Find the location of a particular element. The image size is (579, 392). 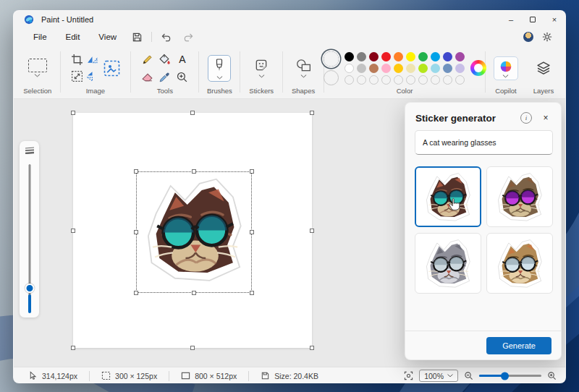

settings-gear-icon is located at coordinates (547, 37).